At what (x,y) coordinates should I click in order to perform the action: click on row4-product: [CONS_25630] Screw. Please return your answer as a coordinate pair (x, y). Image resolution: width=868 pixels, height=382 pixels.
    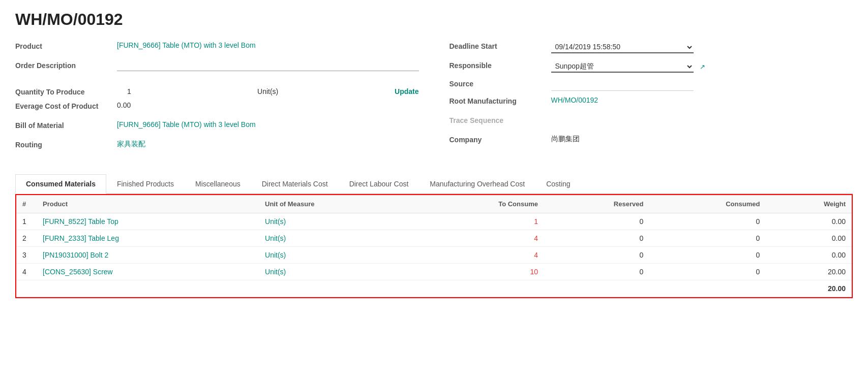
    Looking at the image, I should click on (147, 272).